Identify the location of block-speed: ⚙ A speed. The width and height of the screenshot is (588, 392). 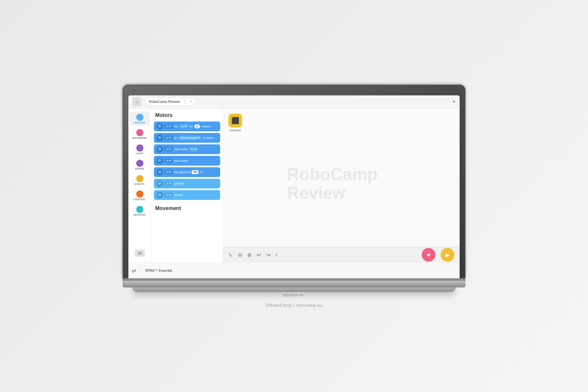
(187, 195).